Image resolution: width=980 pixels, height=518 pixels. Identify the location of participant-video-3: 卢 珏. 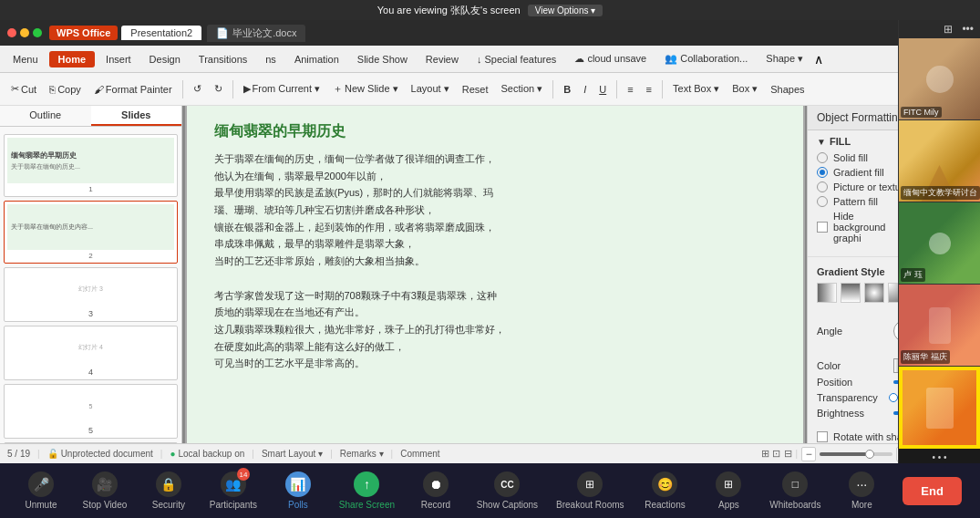
(939, 243).